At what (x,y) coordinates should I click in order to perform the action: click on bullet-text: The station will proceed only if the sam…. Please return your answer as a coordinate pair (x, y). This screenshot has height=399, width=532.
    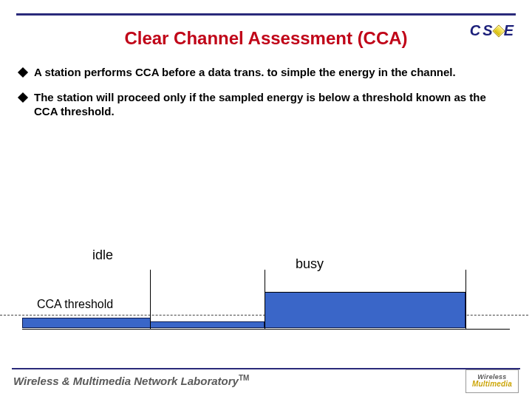
    Looking at the image, I should click on (260, 105).